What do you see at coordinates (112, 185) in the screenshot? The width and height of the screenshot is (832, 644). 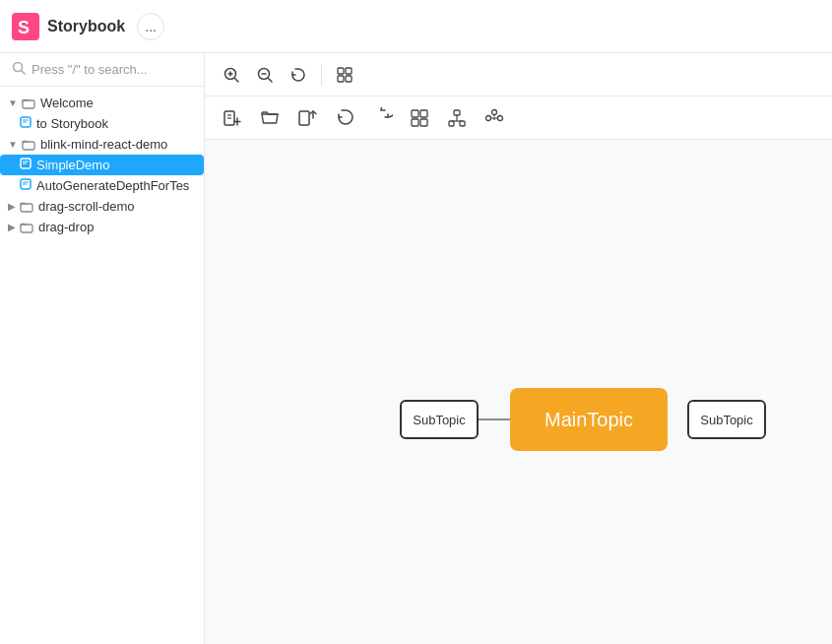 I see `sidebar-item-auto-generate-label: AutoGenerateDepthForTes` at bounding box center [112, 185].